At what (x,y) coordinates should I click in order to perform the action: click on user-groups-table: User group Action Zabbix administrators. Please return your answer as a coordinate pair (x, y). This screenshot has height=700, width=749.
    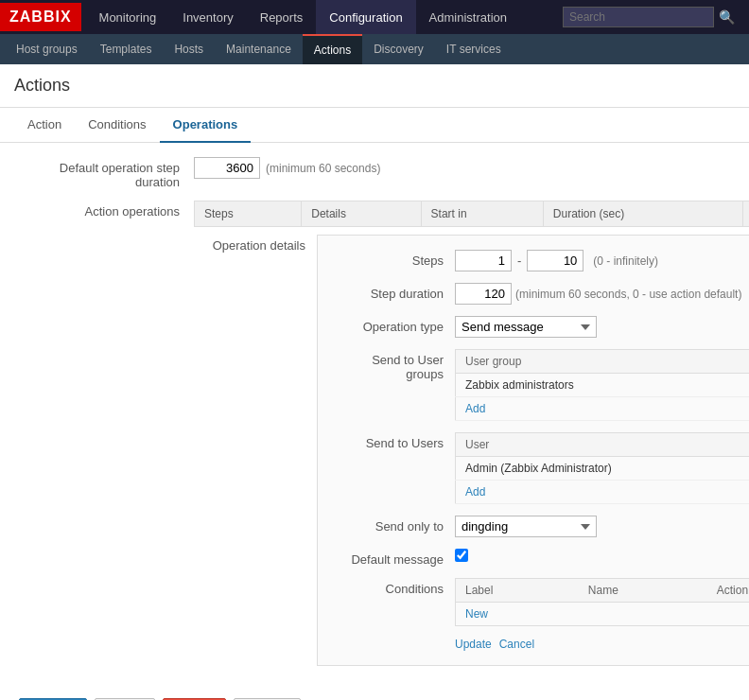
    Looking at the image, I should click on (601, 385).